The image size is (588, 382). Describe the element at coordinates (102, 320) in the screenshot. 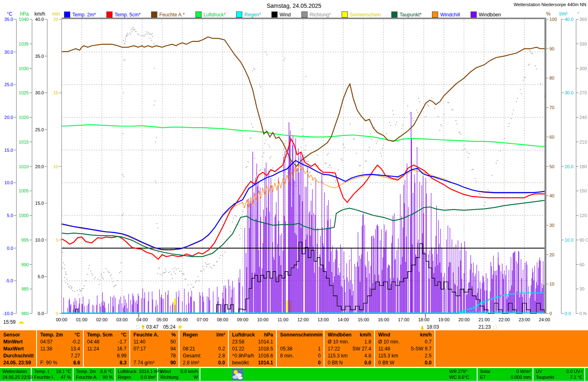

I see `axis-tick-label: 02:00` at that location.